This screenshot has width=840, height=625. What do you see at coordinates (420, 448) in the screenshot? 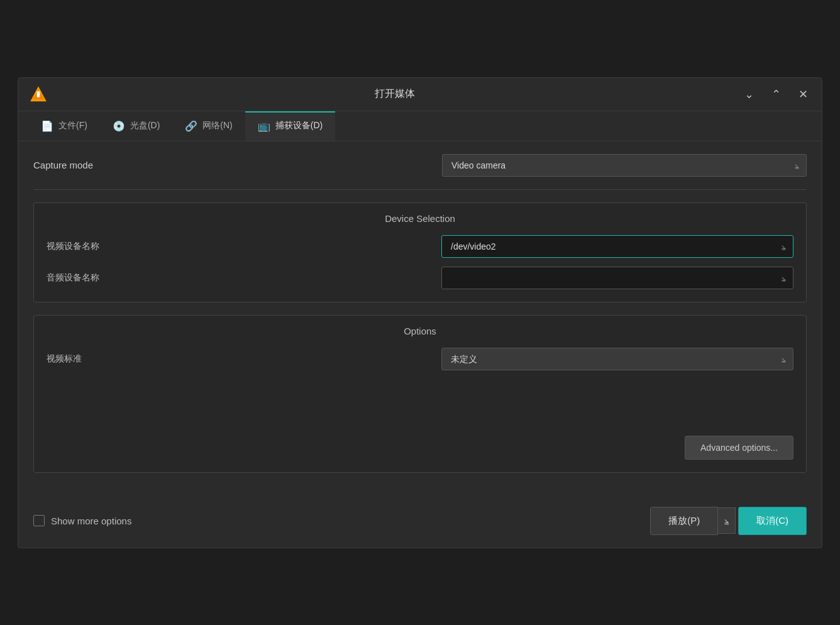
I see `advanced-options-row: Advanced options...` at bounding box center [420, 448].